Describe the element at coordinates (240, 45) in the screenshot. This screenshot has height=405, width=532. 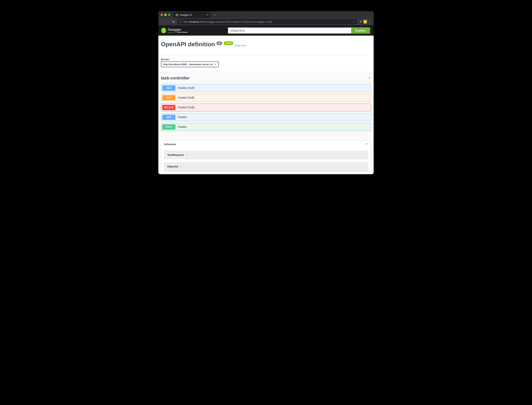
I see `spec-link: /v3/api-docs` at that location.